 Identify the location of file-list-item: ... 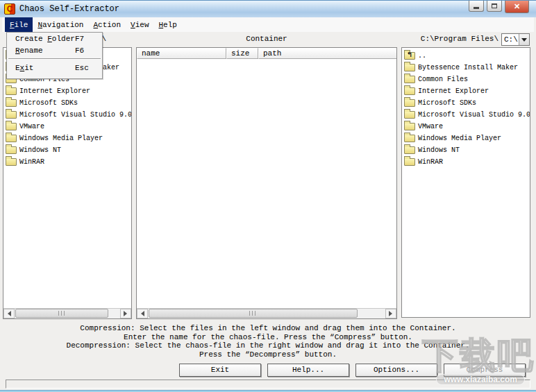
(466, 56).